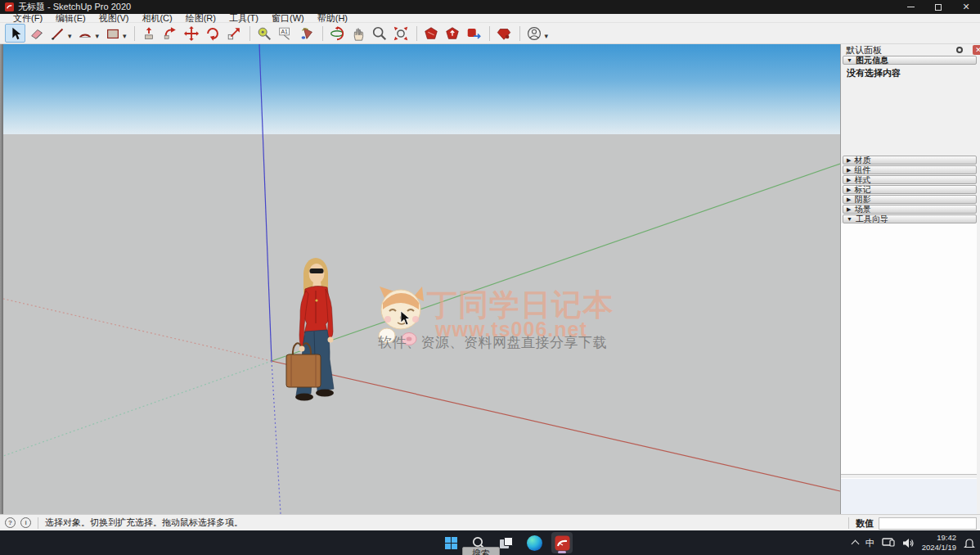  I want to click on ime-indicator: 中, so click(870, 544).